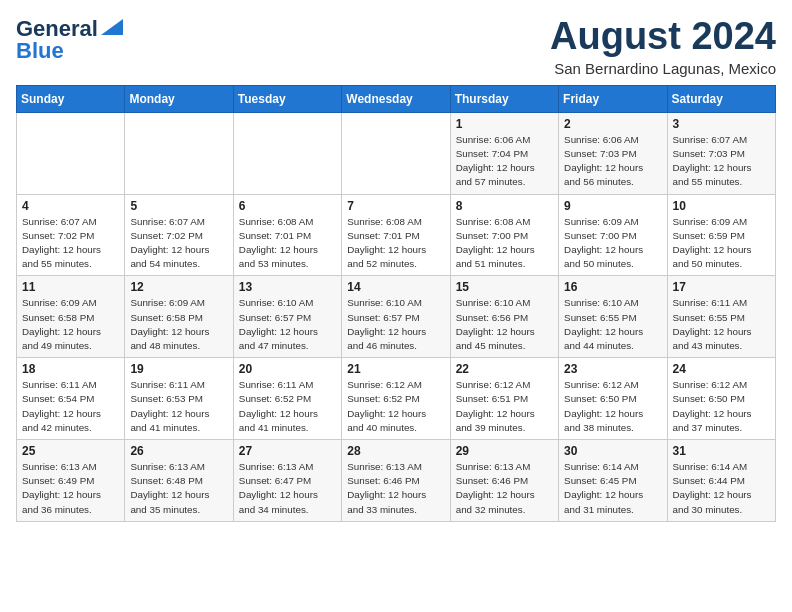 The height and width of the screenshot is (612, 792). Describe the element at coordinates (396, 244) in the screenshot. I see `day-info: Sunrise: 6:08 AM Sunset: 7:01 PM Dayligh…` at that location.